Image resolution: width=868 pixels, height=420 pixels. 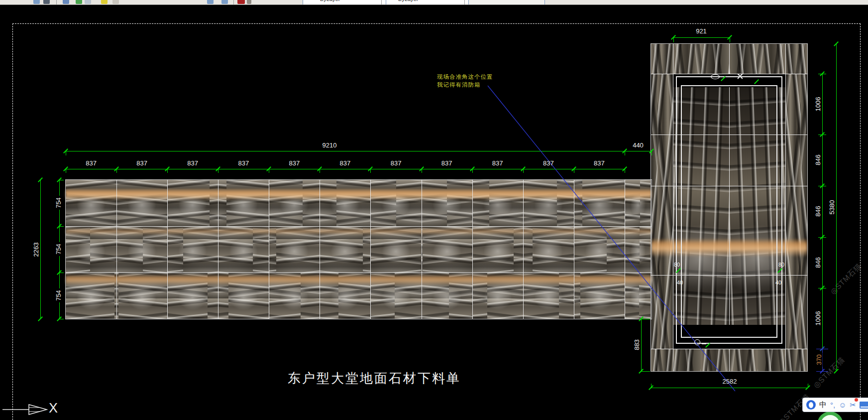 What do you see at coordinates (730, 382) in the screenshot?
I see `dim-label: 2582` at bounding box center [730, 382].